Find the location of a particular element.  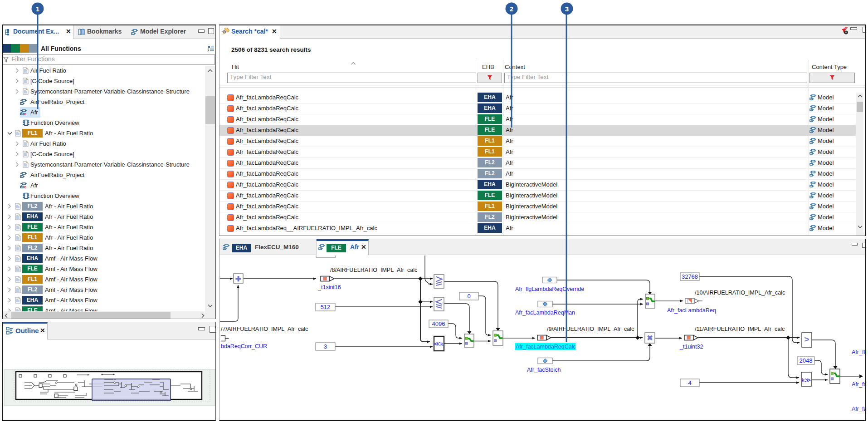

svg-text: 2 is located at coordinates (512, 9).